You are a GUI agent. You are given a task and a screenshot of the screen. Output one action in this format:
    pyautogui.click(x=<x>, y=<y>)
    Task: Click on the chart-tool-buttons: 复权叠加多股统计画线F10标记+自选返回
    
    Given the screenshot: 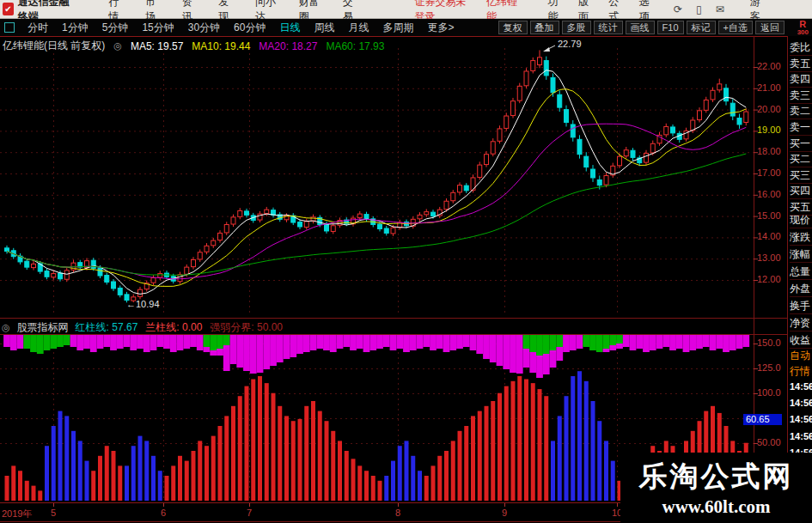 What is the action you would take?
    pyautogui.click(x=640, y=27)
    